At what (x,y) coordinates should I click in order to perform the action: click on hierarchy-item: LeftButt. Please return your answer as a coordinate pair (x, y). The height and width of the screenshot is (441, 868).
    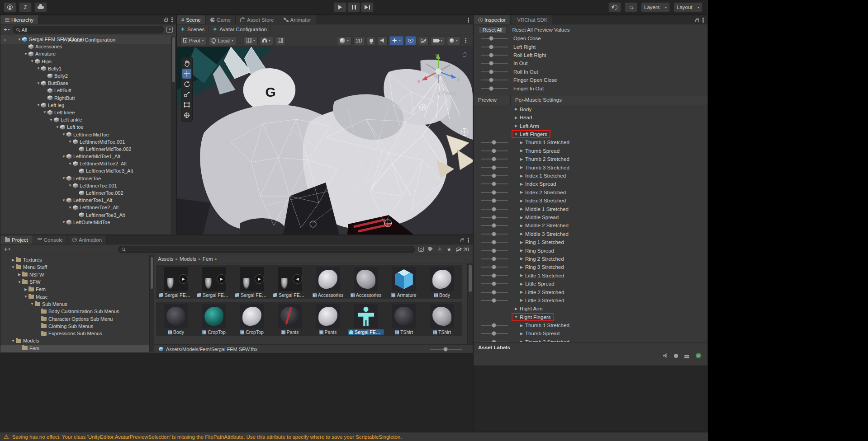
    Looking at the image, I should click on (86, 90).